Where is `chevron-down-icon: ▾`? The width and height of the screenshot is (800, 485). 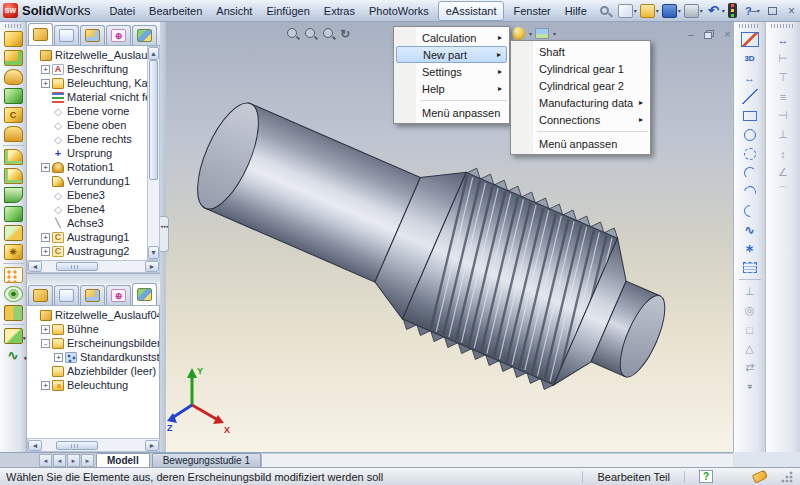
chevron-down-icon: ▾ is located at coordinates (530, 34).